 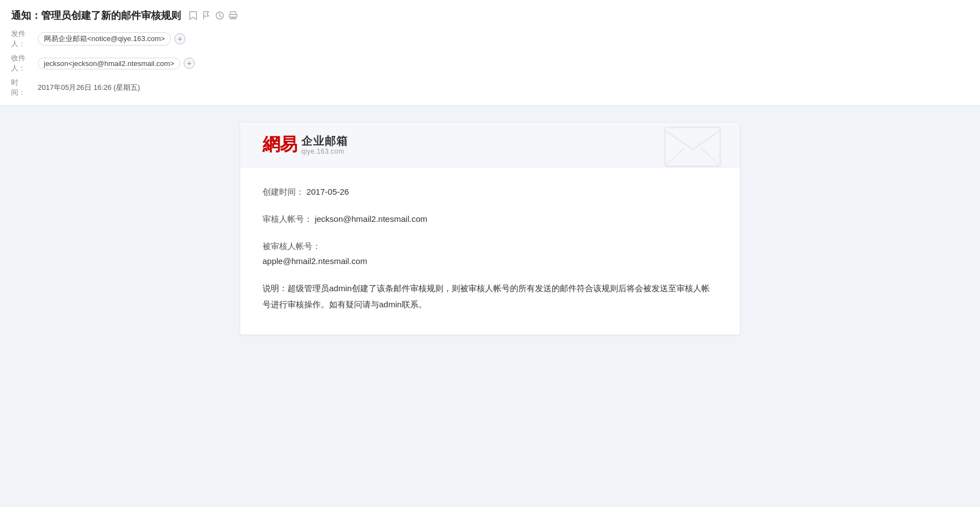 I want to click on recipient-add-button: +, so click(x=189, y=63).